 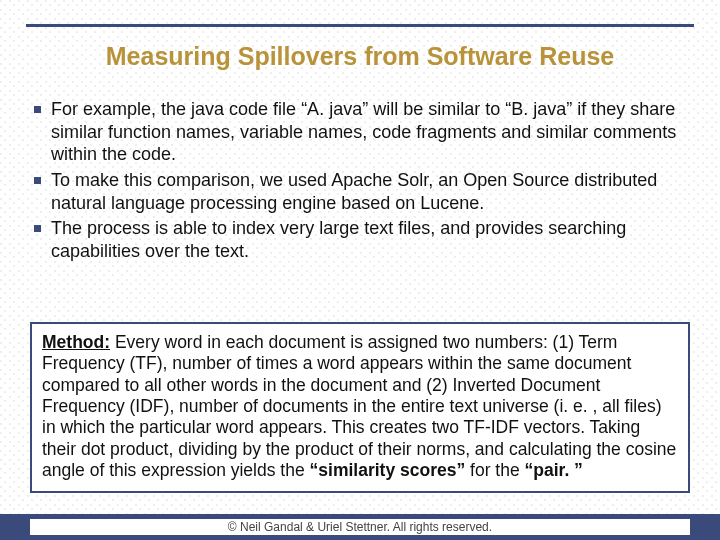 What do you see at coordinates (76, 342) in the screenshot?
I see `method-label: Method:` at bounding box center [76, 342].